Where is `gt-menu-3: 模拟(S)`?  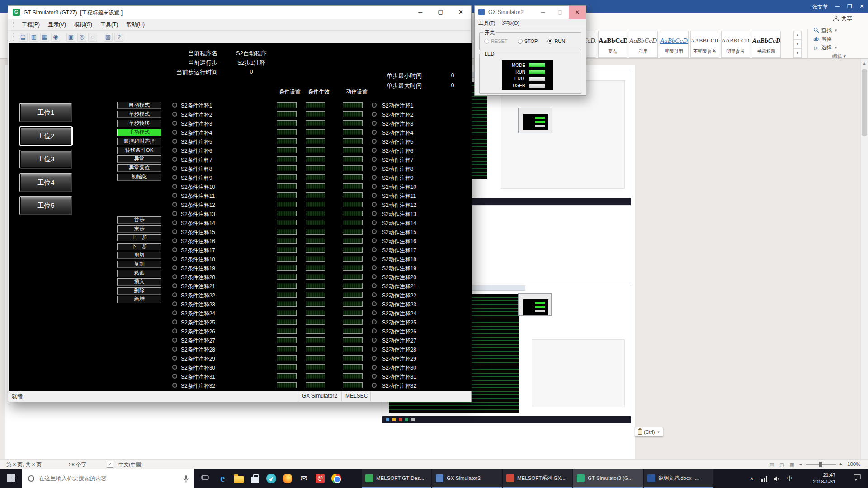
gt-menu-3: 模拟(S) is located at coordinates (83, 24).